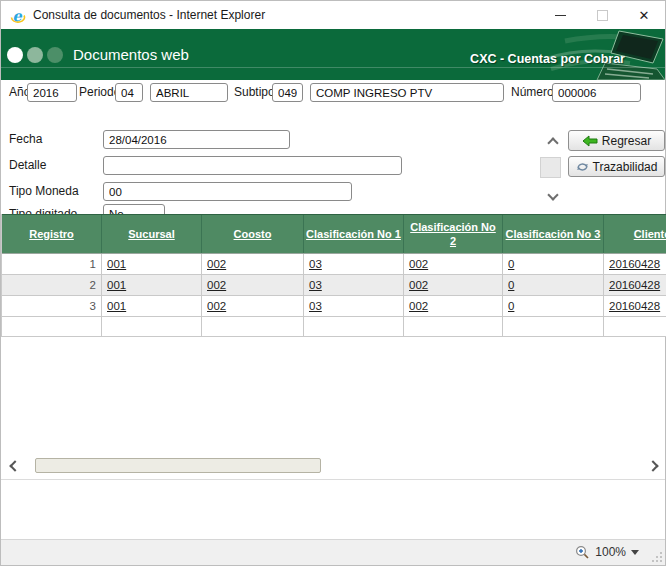 The image size is (666, 566). What do you see at coordinates (35, 55) in the screenshot?
I see `dot-lightgreen-icon` at bounding box center [35, 55].